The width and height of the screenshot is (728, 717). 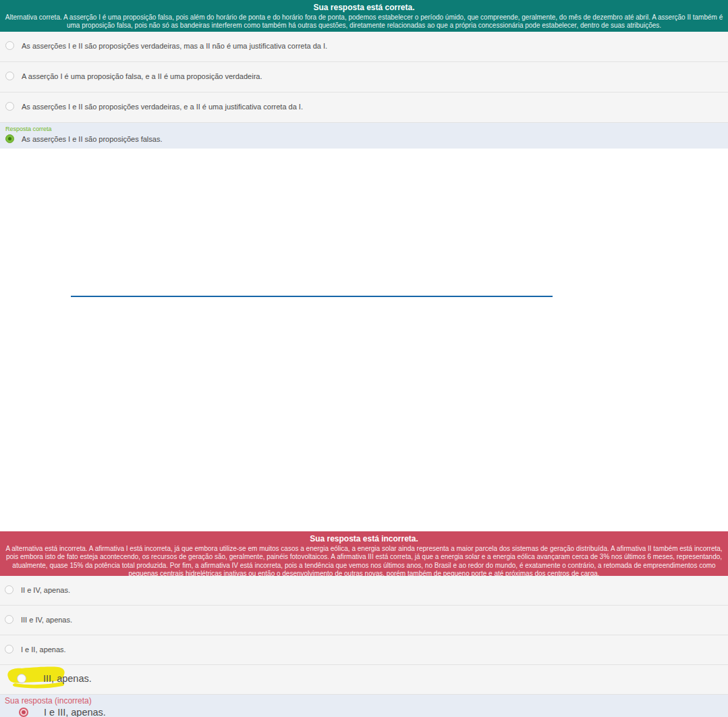 I want to click on answer-option-label: II e IV, apenas., so click(x=46, y=590).